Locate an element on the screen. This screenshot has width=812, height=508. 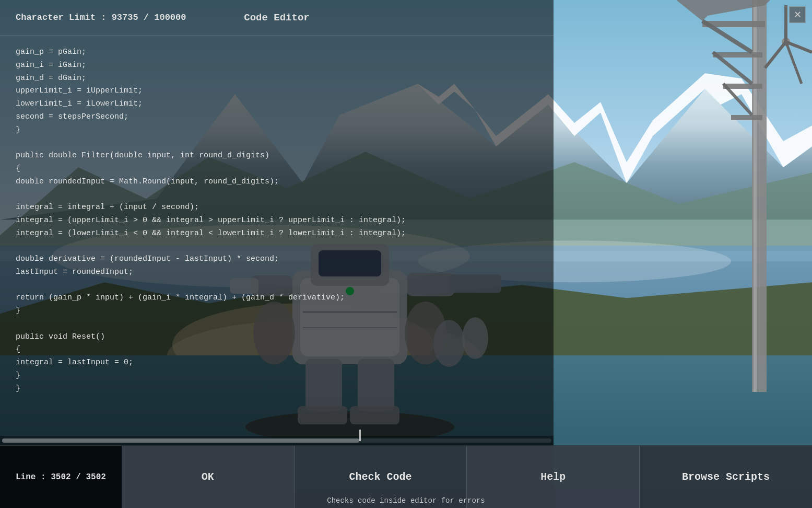
code-line: gain_d = dGain; is located at coordinates (277, 78).